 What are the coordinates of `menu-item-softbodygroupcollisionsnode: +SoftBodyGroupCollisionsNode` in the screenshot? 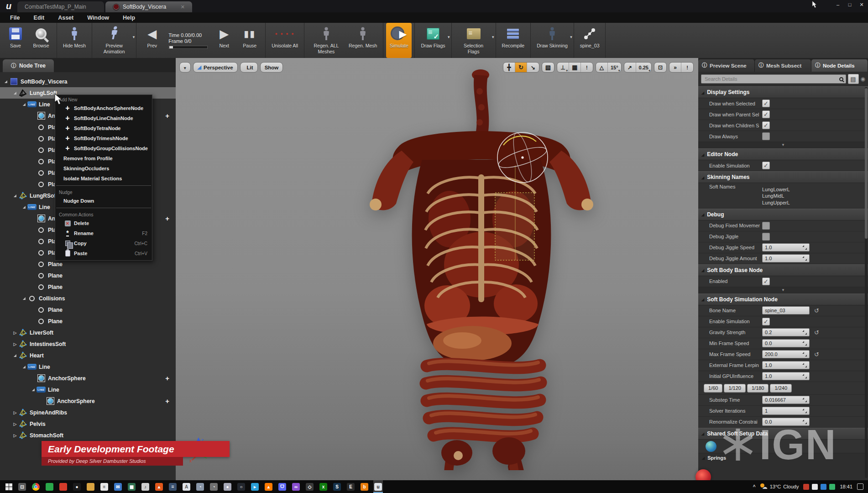 It's located at (104, 148).